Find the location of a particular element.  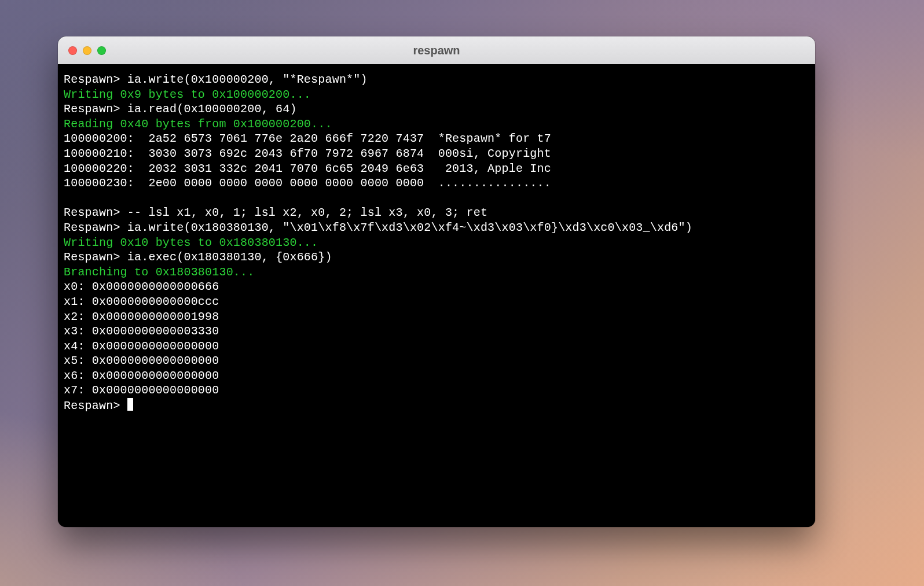

command-line: Respawn> ia.write(0x180380130, "\x01\xf8… is located at coordinates (437, 228).